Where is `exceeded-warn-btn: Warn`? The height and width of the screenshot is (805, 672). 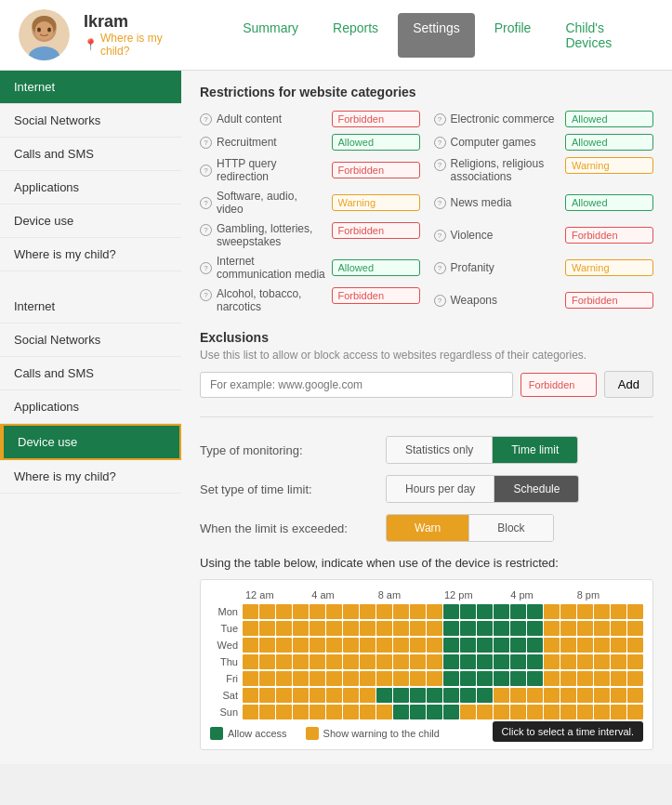 exceeded-warn-btn: Warn is located at coordinates (428, 528).